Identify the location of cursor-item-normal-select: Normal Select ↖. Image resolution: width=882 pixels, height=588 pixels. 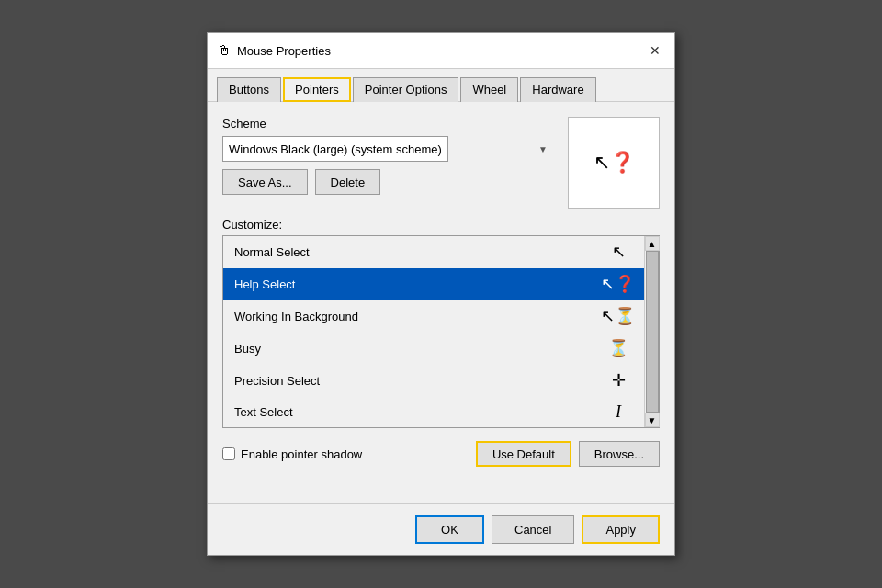
(434, 252).